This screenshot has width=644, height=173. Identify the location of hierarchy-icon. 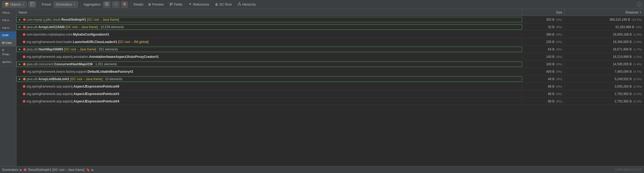
(239, 4).